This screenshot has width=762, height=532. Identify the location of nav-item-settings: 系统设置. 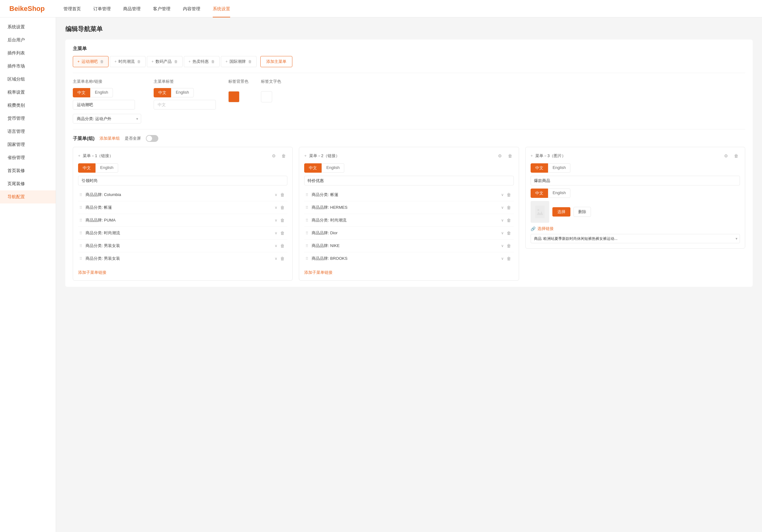
(221, 9).